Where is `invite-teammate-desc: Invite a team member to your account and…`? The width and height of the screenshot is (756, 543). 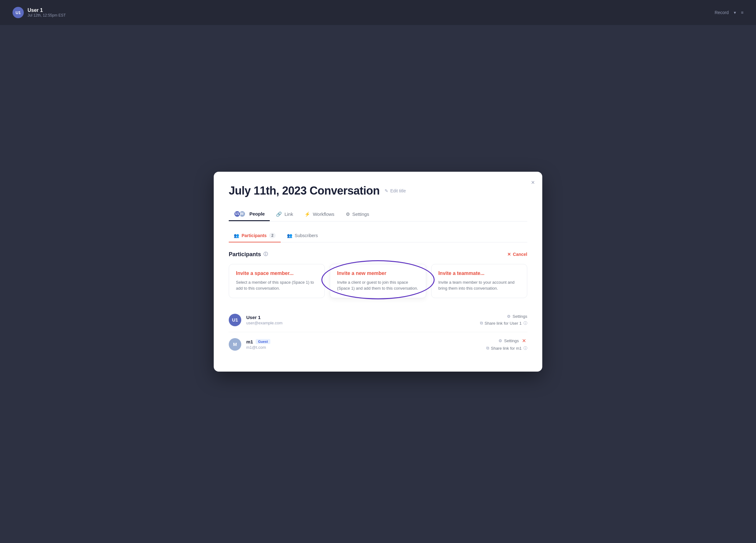 invite-teammate-desc: Invite a team member to your account and… is located at coordinates (479, 285).